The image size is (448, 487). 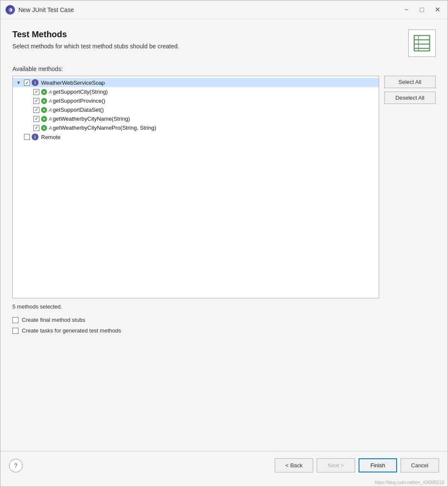 What do you see at coordinates (406, 10) in the screenshot?
I see `minimize-button: −` at bounding box center [406, 10].